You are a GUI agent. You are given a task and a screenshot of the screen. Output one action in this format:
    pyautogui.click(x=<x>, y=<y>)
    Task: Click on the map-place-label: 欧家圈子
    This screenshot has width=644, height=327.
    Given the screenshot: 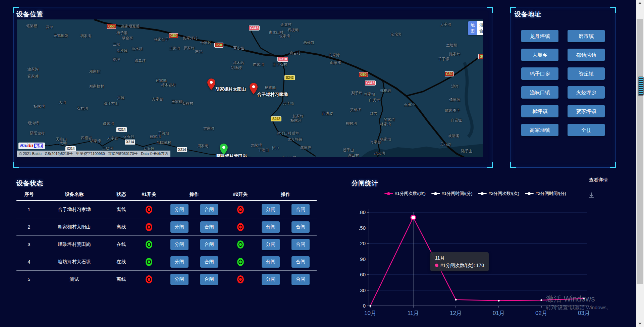 What is the action you would take?
    pyautogui.click(x=452, y=110)
    